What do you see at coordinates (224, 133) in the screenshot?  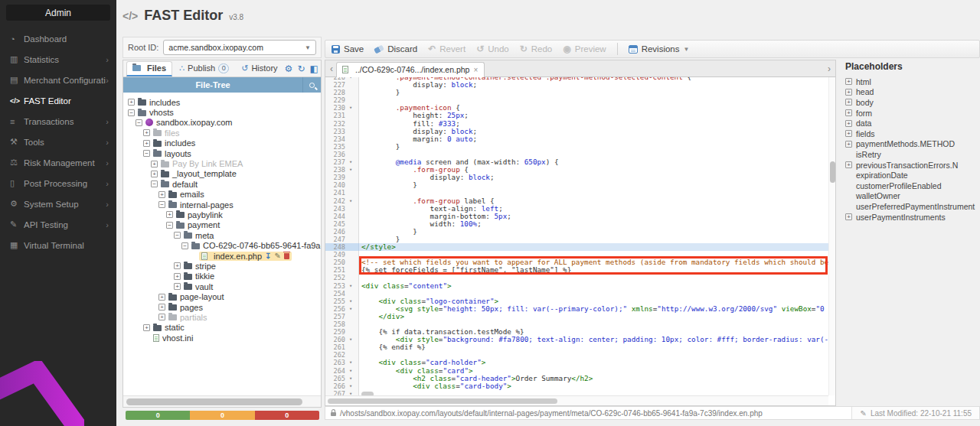 I see `tree-item-files: +files` at bounding box center [224, 133].